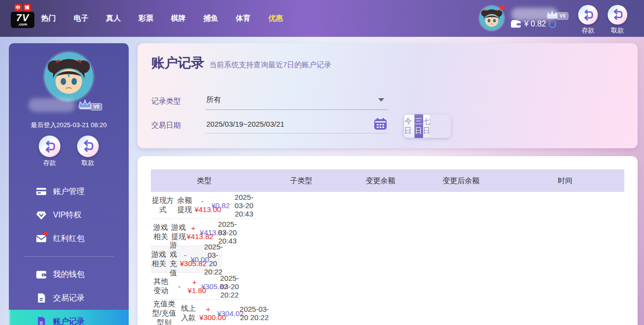 This screenshot has height=325, width=644. I want to click on cell-after-balance: ¥413.82, so click(208, 233).